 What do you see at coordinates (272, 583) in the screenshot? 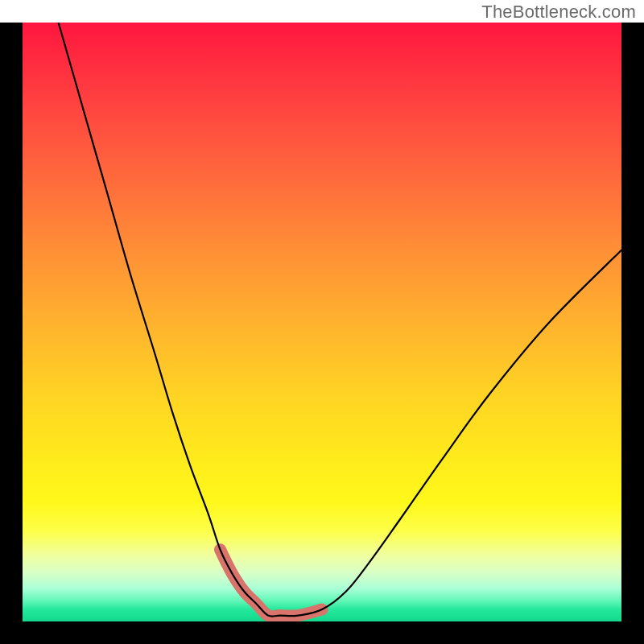
I see `optimal-zone-highlight` at bounding box center [272, 583].